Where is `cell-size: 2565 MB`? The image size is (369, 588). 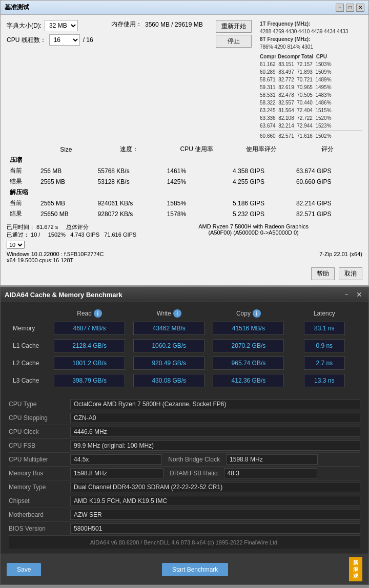
cell-size: 2565 MB is located at coordinates (66, 181).